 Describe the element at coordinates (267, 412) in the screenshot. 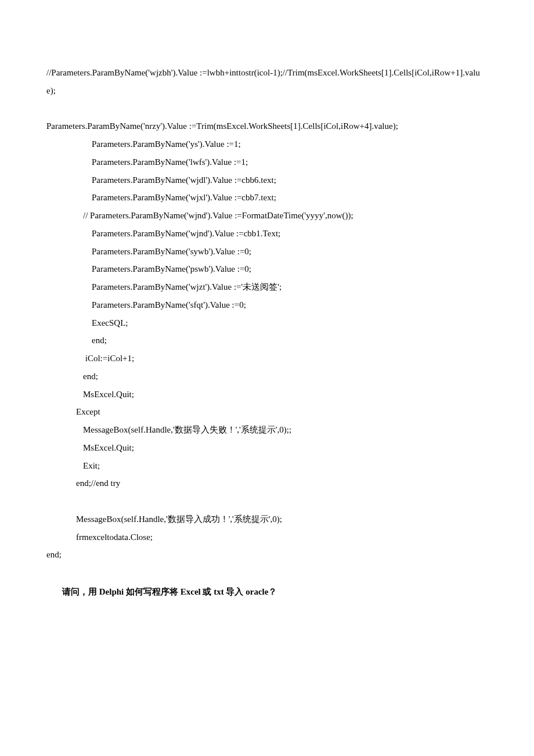

I see `code-line: Except` at that location.